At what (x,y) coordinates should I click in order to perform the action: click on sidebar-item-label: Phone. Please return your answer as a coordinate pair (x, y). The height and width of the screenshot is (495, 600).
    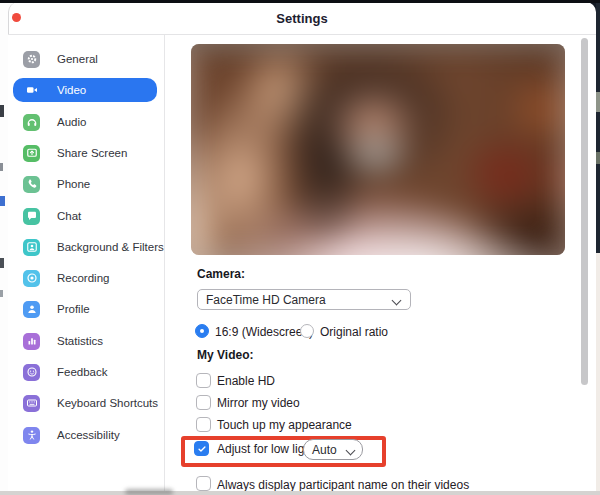
    Looking at the image, I should click on (74, 184).